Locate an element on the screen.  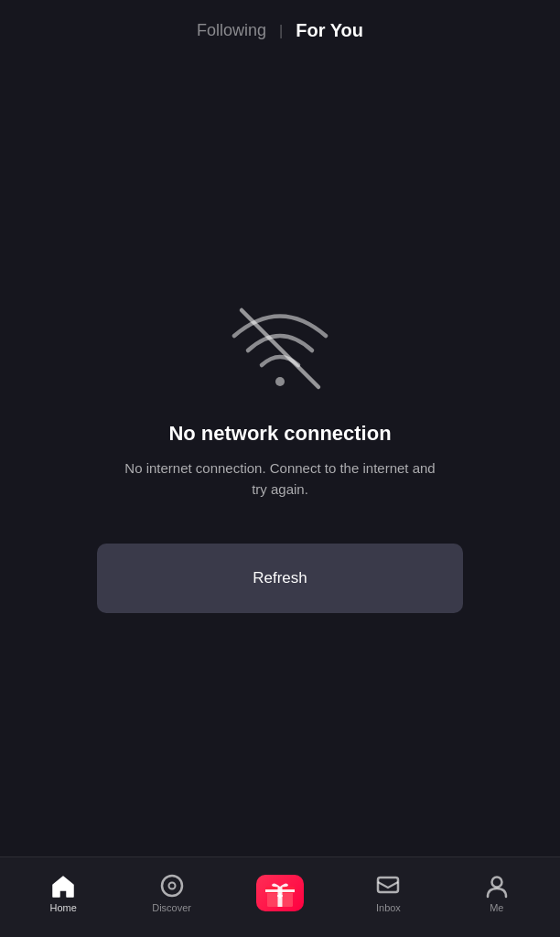
home-label: Home is located at coordinates (64, 908).